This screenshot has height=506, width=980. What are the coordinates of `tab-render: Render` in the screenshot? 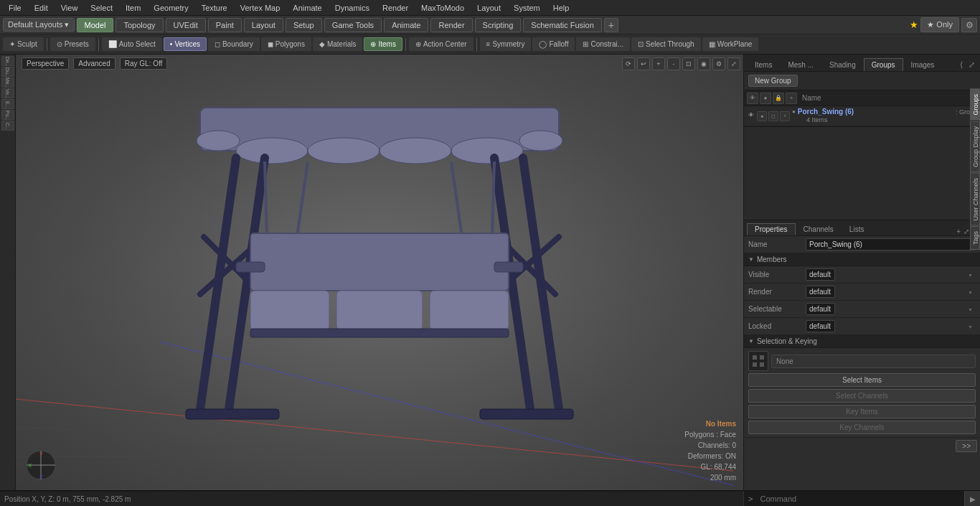 It's located at (451, 25).